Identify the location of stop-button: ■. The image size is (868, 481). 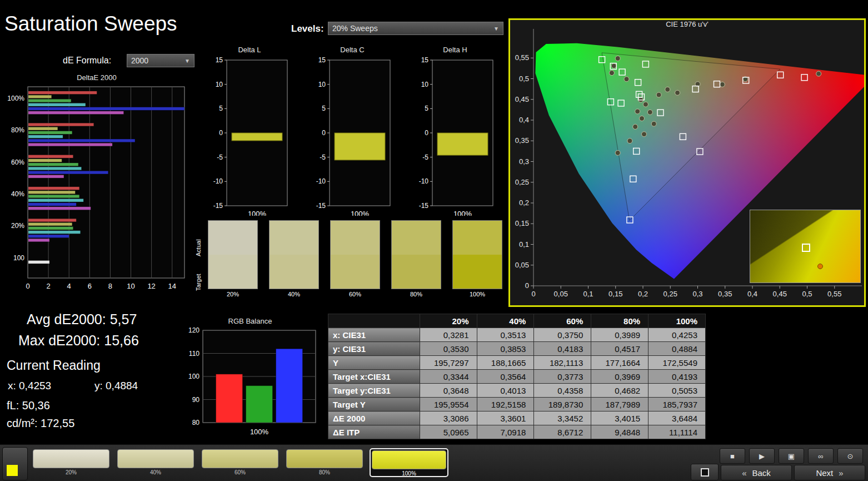
(732, 456).